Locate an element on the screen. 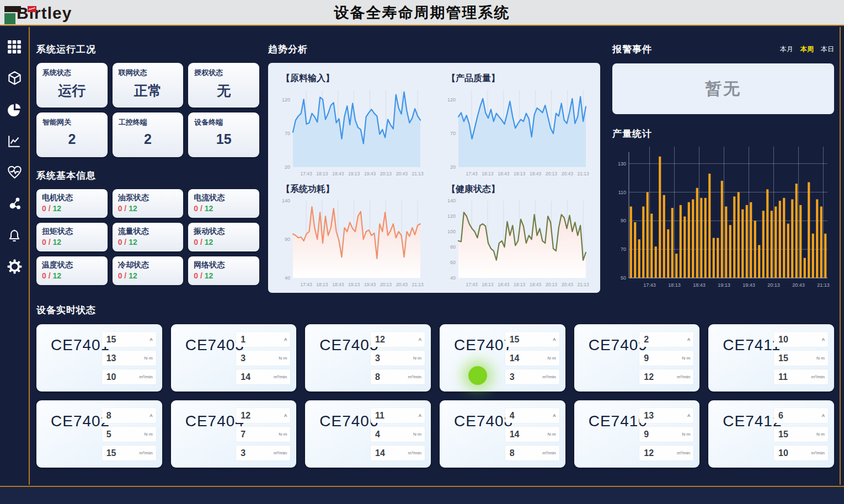 This screenshot has width=844, height=504. svg-text: 20:43 is located at coordinates (799, 285).